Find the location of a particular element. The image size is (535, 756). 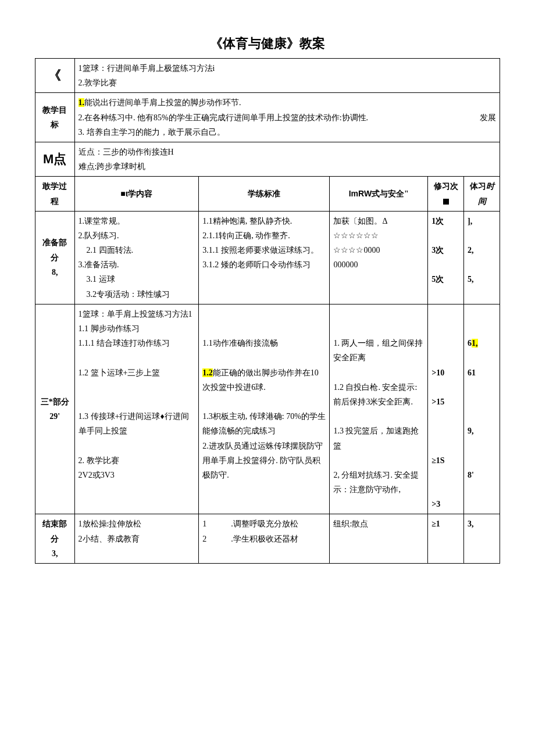

hdr-content-pre: ■t is located at coordinates (124, 194).